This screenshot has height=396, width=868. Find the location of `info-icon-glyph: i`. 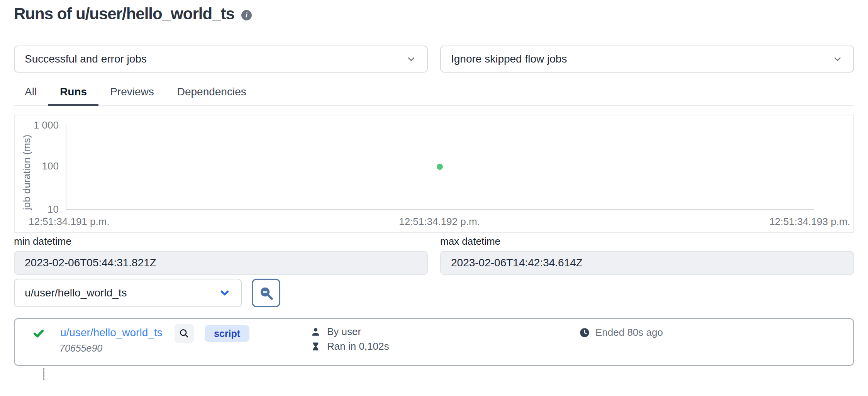

info-icon-glyph: i is located at coordinates (246, 15).